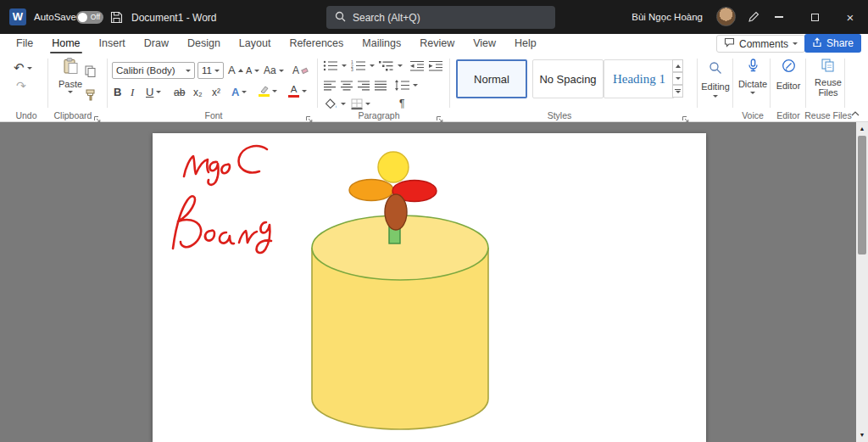 This screenshot has height=442, width=868. I want to click on numbering-button: 123, so click(363, 66).